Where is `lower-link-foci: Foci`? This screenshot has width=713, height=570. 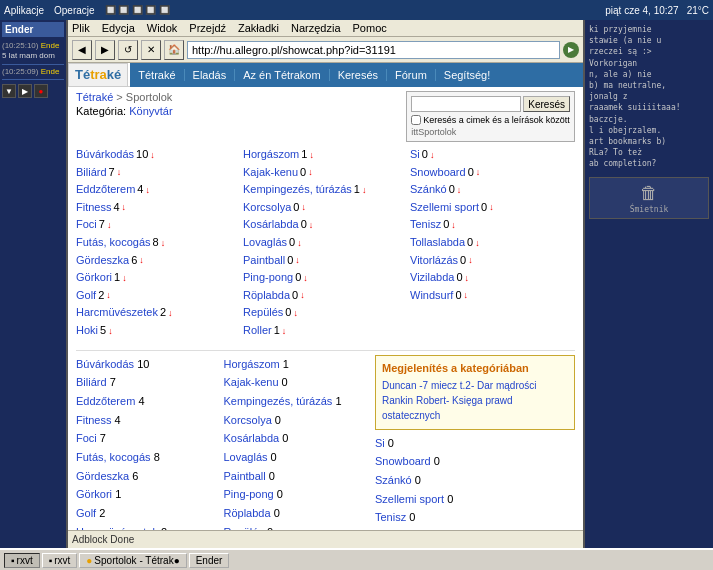
lower-link-foci: Foci is located at coordinates (86, 438).